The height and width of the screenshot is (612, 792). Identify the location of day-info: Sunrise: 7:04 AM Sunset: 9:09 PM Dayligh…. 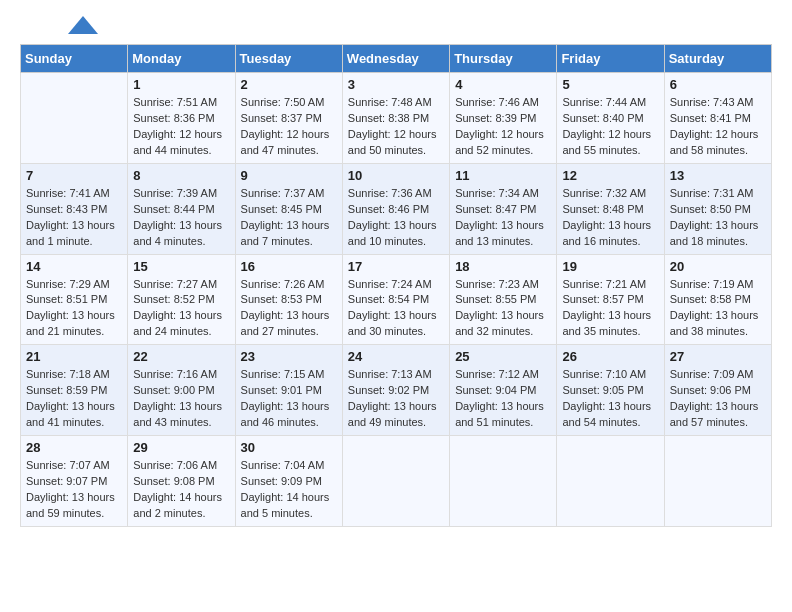
(289, 490).